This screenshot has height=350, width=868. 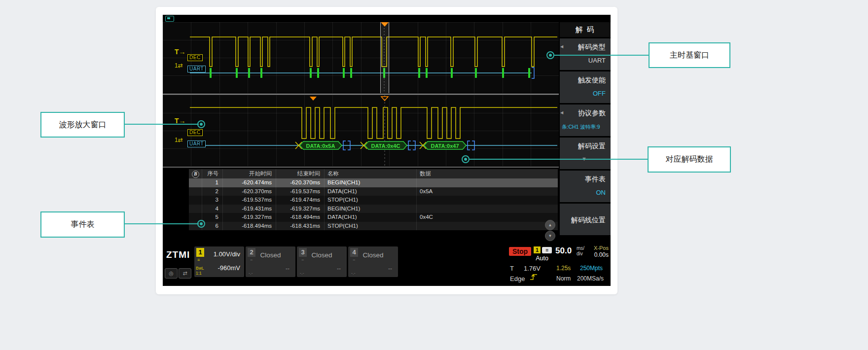 I want to click on col-header-end: 结束时间, so click(x=300, y=174).